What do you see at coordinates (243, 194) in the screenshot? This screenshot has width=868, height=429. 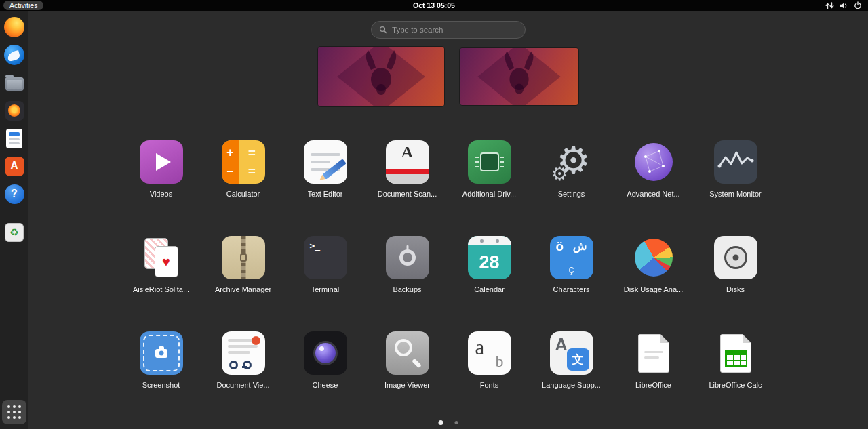 I see `app-label: Calculator` at bounding box center [243, 194].